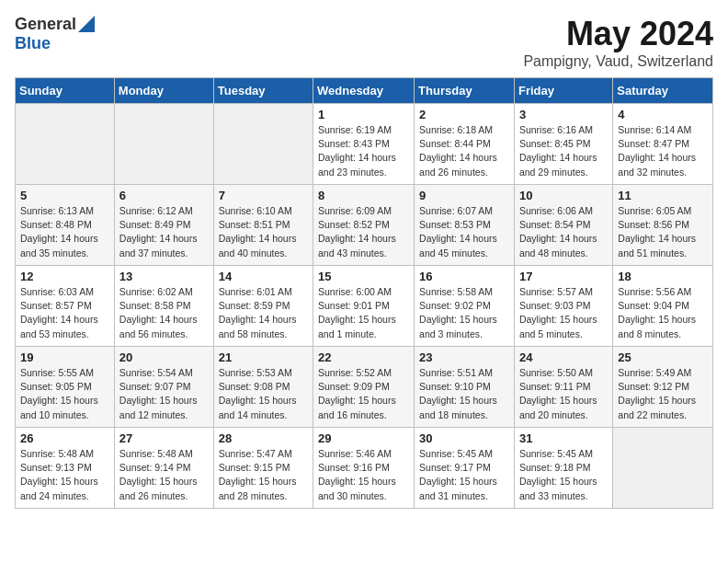  What do you see at coordinates (263, 394) in the screenshot?
I see `day-info: Sunrise: 5:53 AM Sunset: 9:08 PM Dayligh…` at bounding box center [263, 394].